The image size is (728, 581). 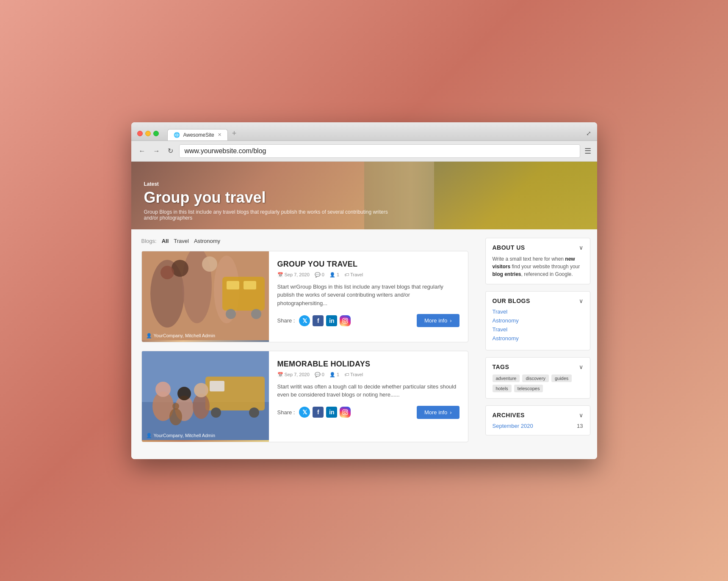 I want to click on facebook-icon-2: f, so click(x=318, y=412).